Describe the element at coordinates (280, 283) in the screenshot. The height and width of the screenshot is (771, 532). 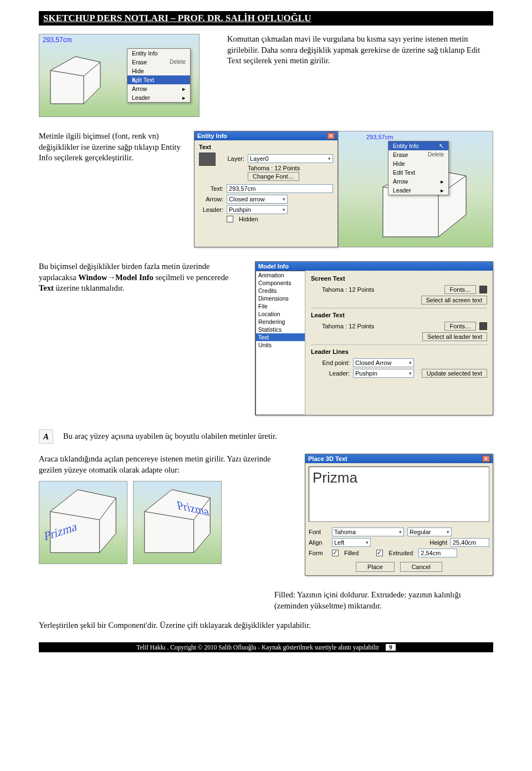
I see `sidebar-item-components: Components` at that location.